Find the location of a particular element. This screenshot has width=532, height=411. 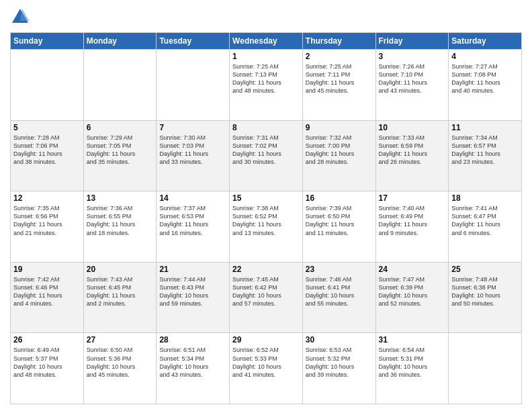

header-day-friday: Friday is located at coordinates (412, 42).